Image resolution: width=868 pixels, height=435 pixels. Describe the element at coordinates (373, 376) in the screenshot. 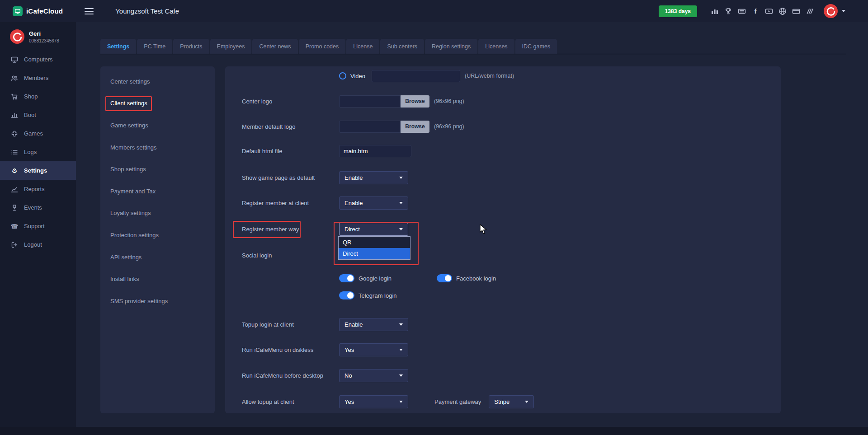

I see `run-before-desktop-select: No` at that location.